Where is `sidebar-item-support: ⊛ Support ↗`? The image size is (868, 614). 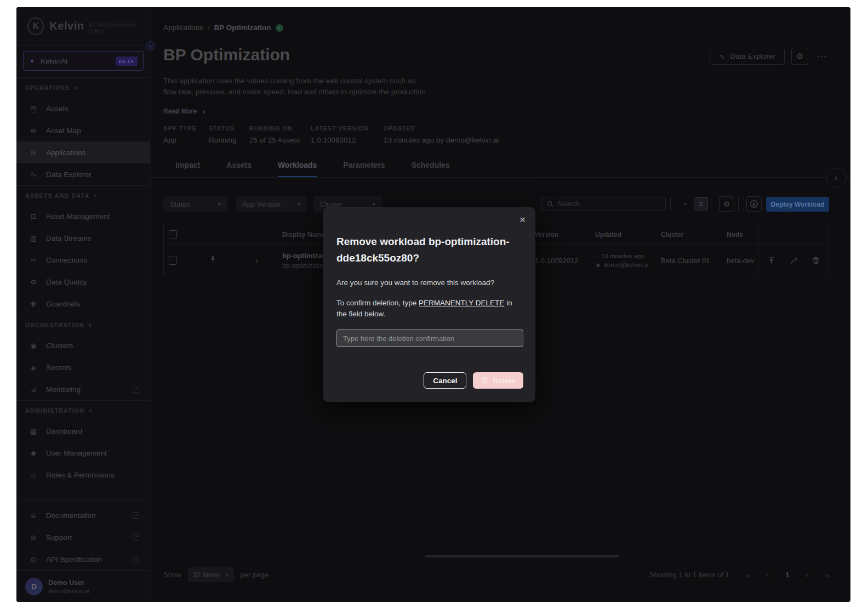
sidebar-item-support: ⊛ Support ↗ is located at coordinates (83, 537).